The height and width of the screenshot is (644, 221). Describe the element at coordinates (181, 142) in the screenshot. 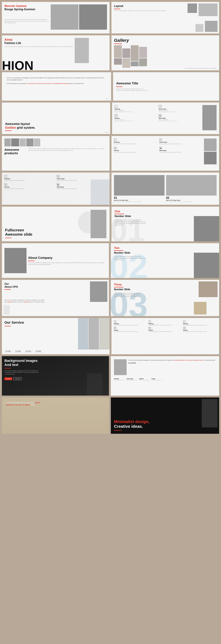

I see `svc-social: ✦ Social media Web don't design logos te…` at that location.